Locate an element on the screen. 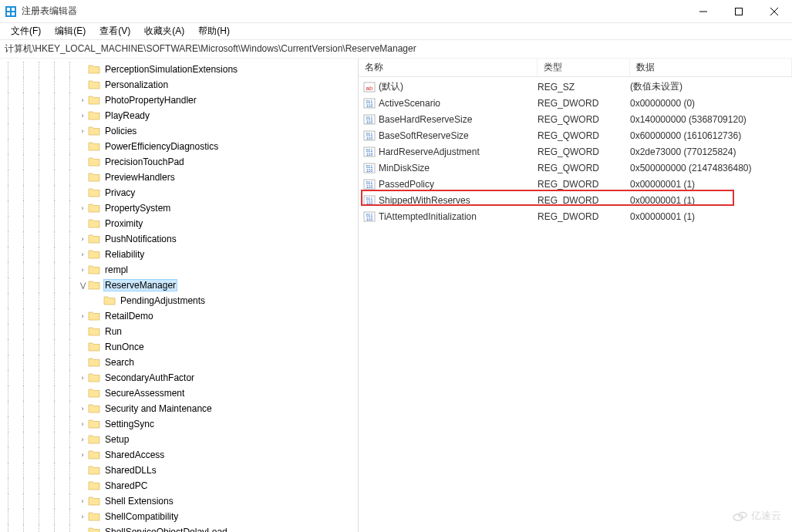  tree-item: ›rempl is located at coordinates (179, 270).